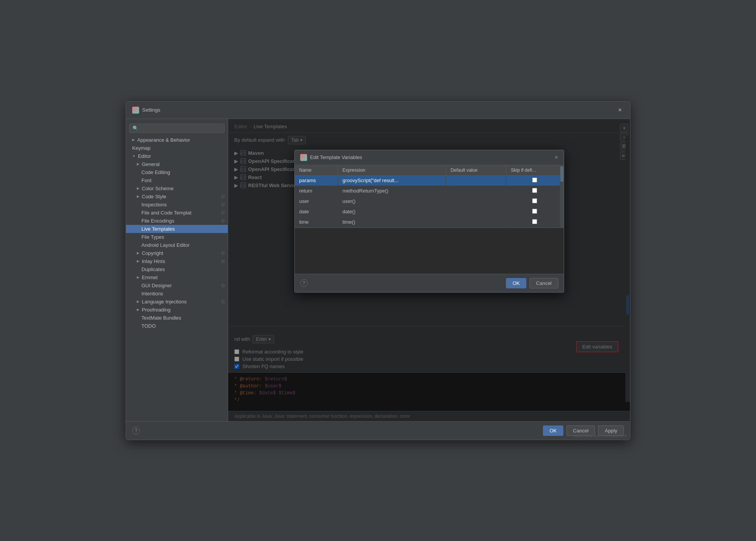 This screenshot has width=756, height=541. What do you see at coordinates (316, 180) in the screenshot?
I see `cell-name: params` at bounding box center [316, 180].